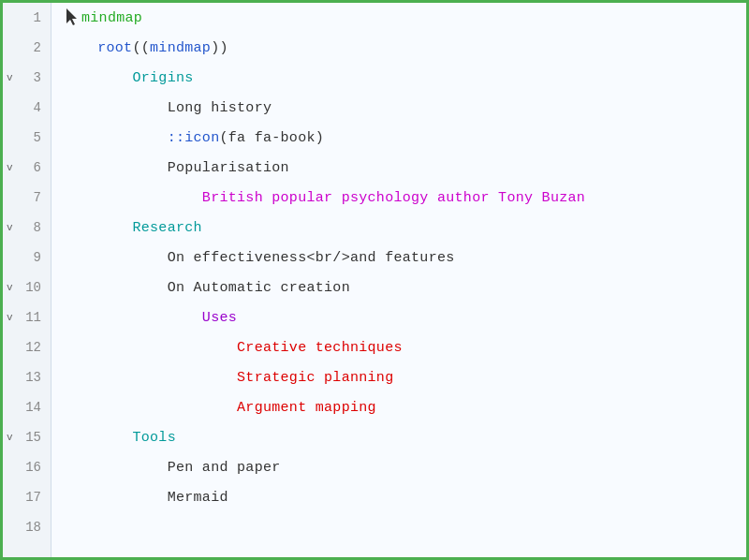 This screenshot has height=560, width=749. Describe the element at coordinates (9, 437) in the screenshot. I see `chevron-icon-15: v` at that location.